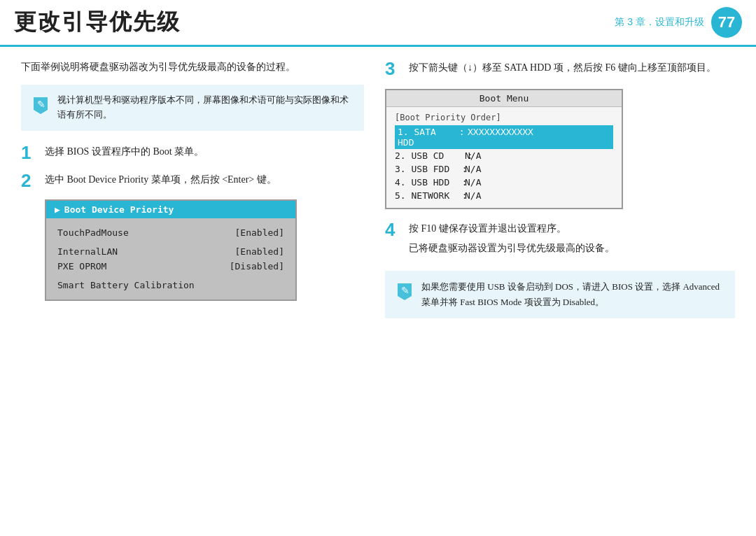  What do you see at coordinates (504, 99) in the screenshot?
I see `boot-menu-title: Boot Menu` at bounding box center [504, 99].